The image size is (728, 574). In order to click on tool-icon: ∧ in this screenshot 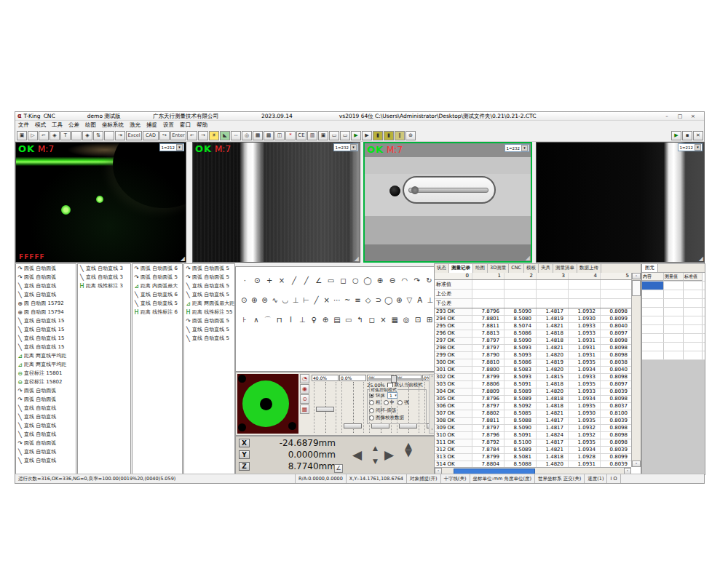, I will do `click(256, 320)`.